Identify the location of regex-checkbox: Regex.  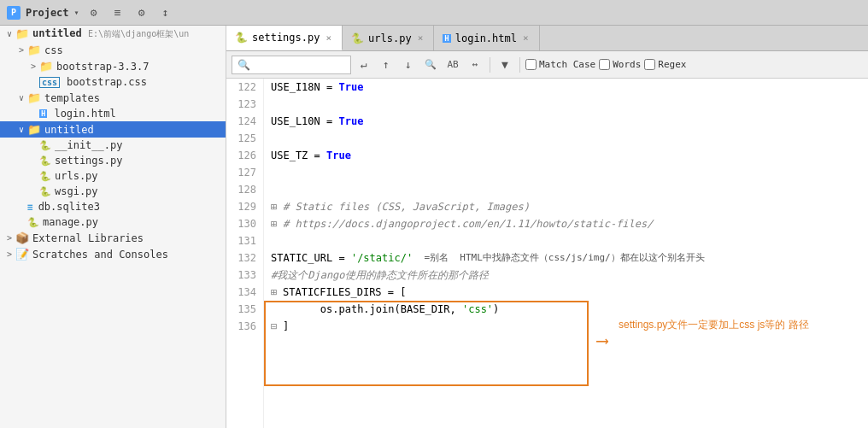
(665, 65).